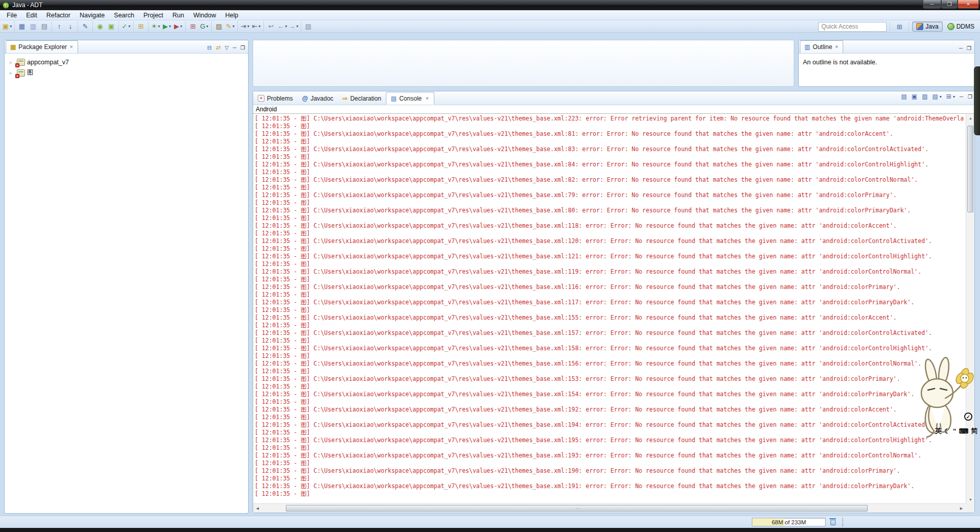 The image size is (980, 532). Describe the element at coordinates (178, 27) in the screenshot. I see `run-external-button: ▶▾` at that location.